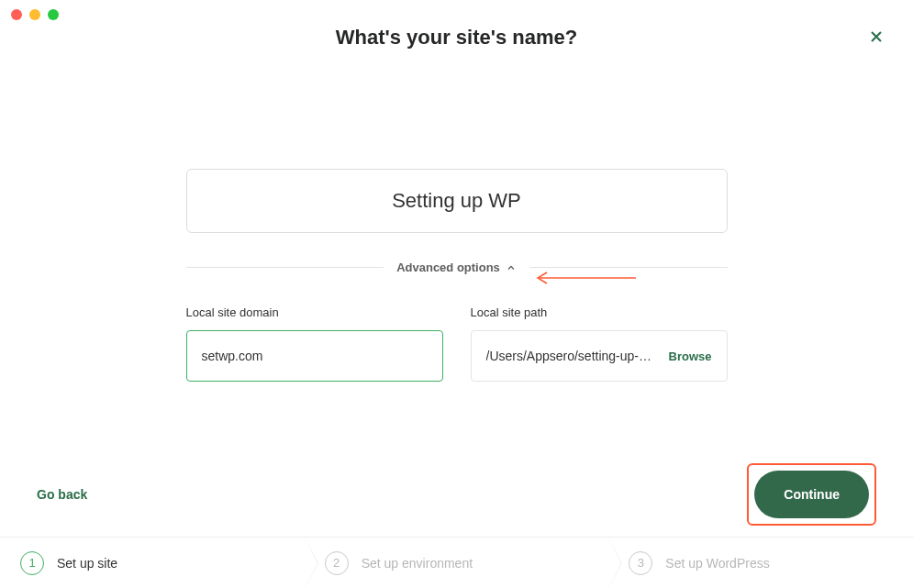  I want to click on step-number: 3, so click(640, 563).